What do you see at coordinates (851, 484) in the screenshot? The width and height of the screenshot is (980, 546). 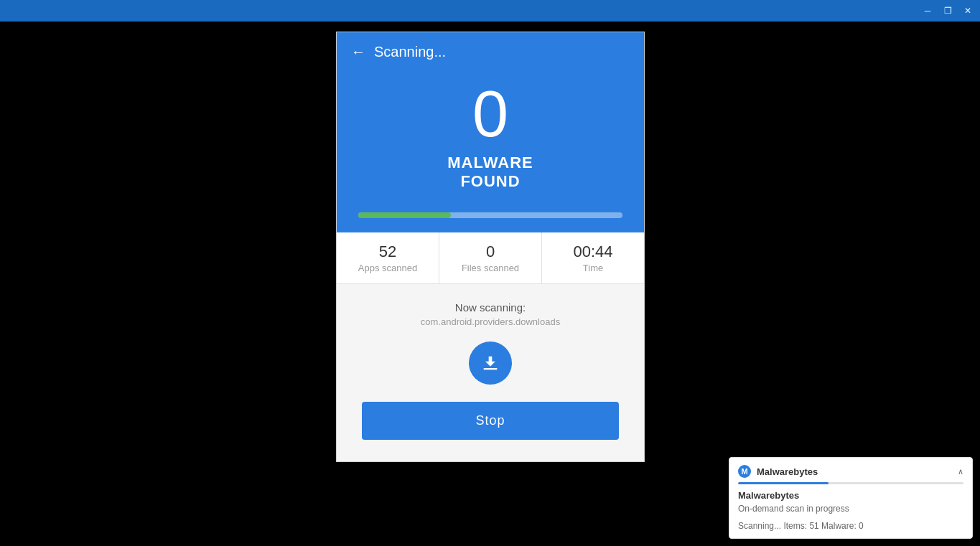 I see `toast-progress-bar` at bounding box center [851, 484].